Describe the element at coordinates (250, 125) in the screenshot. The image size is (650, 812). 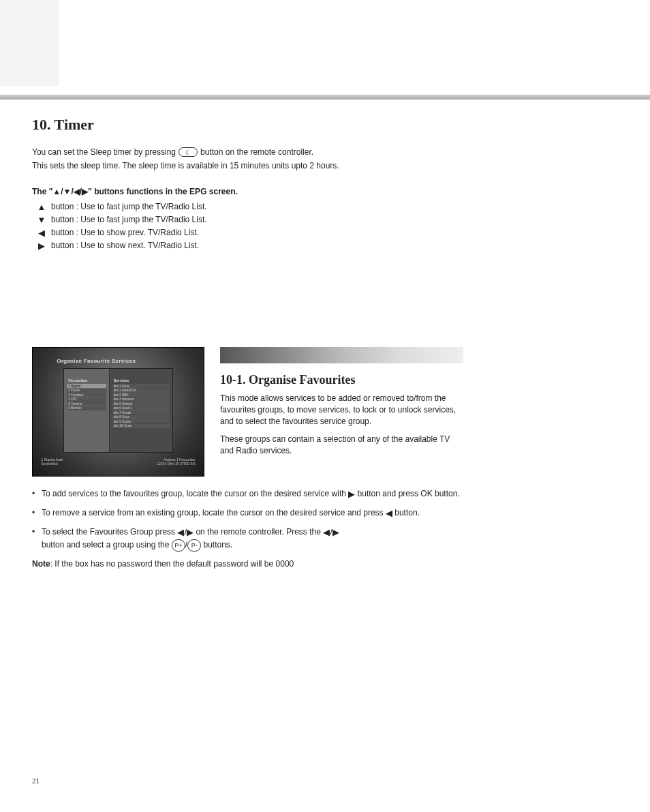
I see `section-title: 10. Timer` at that location.